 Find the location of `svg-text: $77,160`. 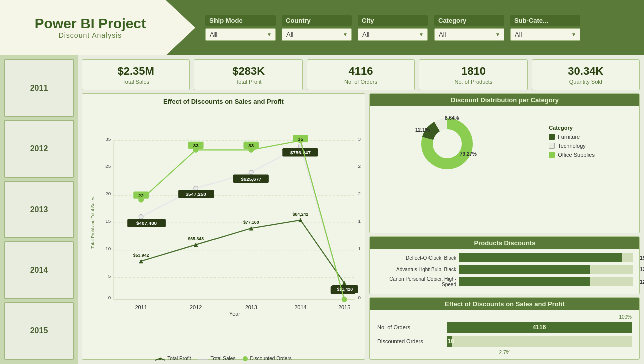

svg-text: $77,160 is located at coordinates (251, 222).